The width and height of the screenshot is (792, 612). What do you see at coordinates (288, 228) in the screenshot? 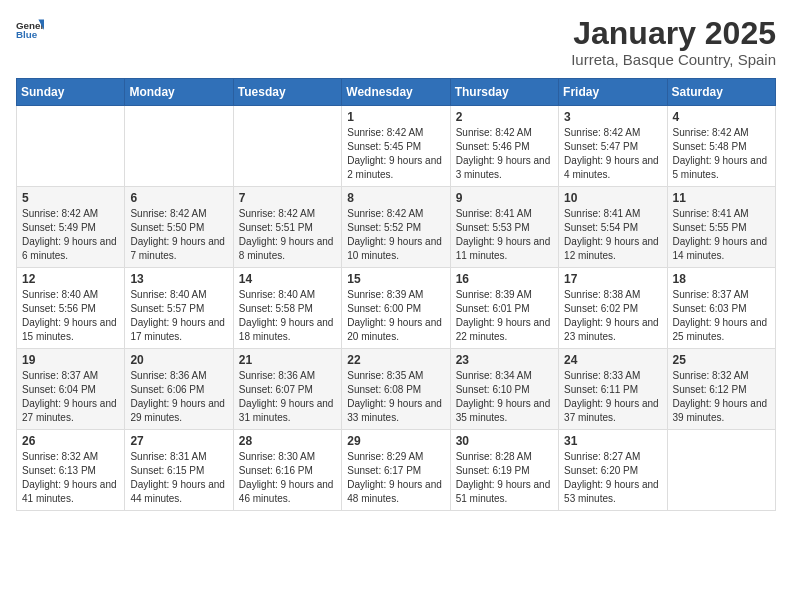
I see `day-sunset: Sunset: 5:51 PM` at bounding box center [288, 228].